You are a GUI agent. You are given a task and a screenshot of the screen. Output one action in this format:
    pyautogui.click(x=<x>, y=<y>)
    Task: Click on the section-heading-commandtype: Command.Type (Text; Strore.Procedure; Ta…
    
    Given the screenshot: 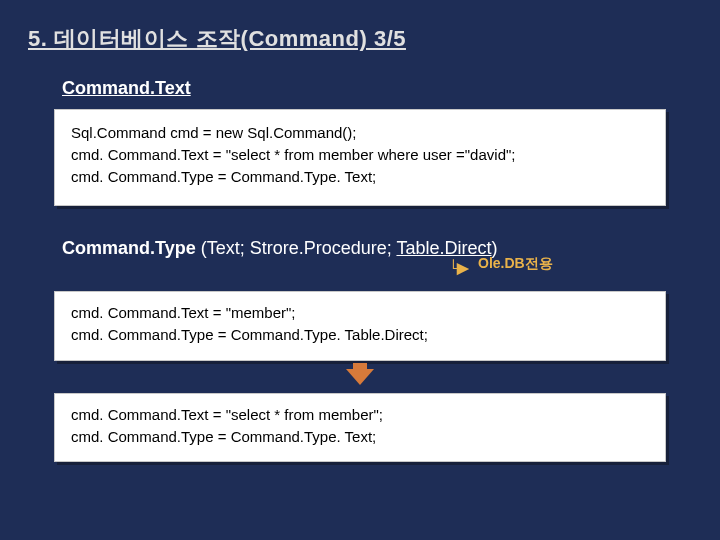 What is the action you would take?
    pyautogui.click(x=377, y=248)
    